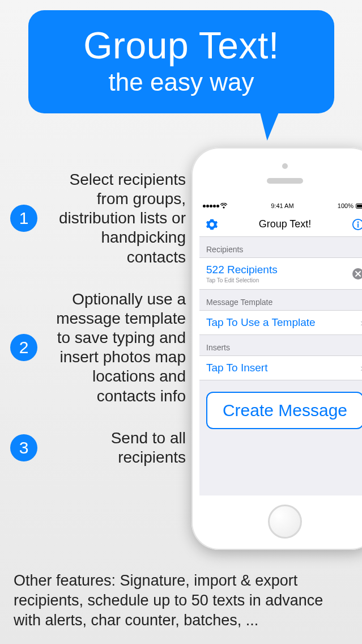  I want to click on create-message-button: Create Message, so click(284, 410).